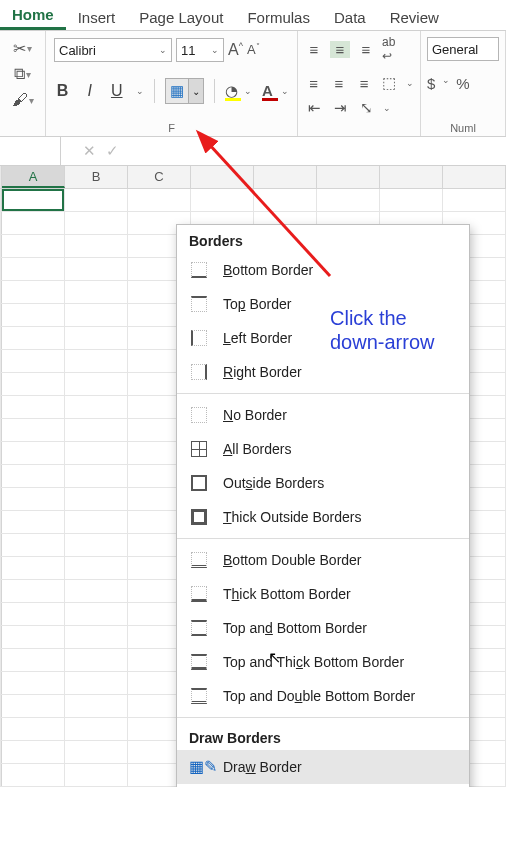 The image size is (506, 846). Describe the element at coordinates (340, 50) in the screenshot. I see `align-middle-icon: ≡` at that location.